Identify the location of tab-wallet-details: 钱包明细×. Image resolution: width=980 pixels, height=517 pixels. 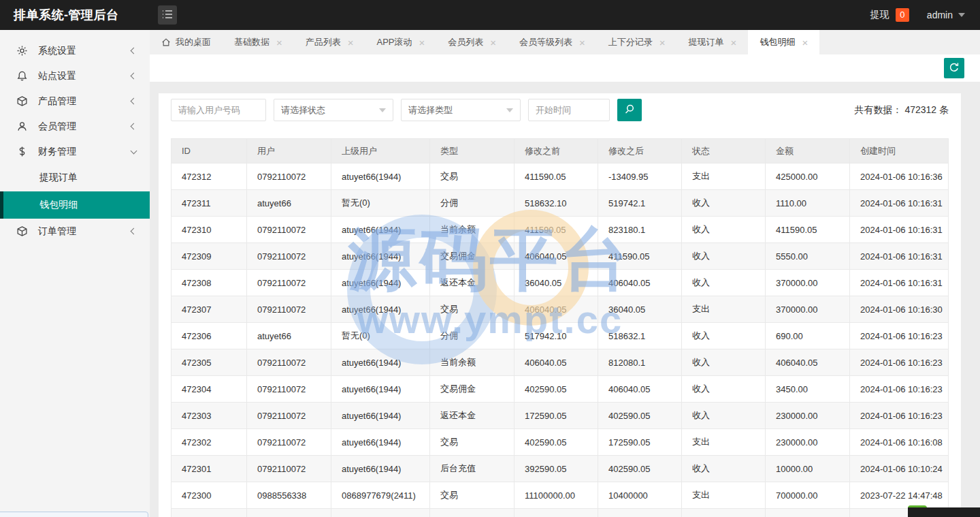
(784, 42).